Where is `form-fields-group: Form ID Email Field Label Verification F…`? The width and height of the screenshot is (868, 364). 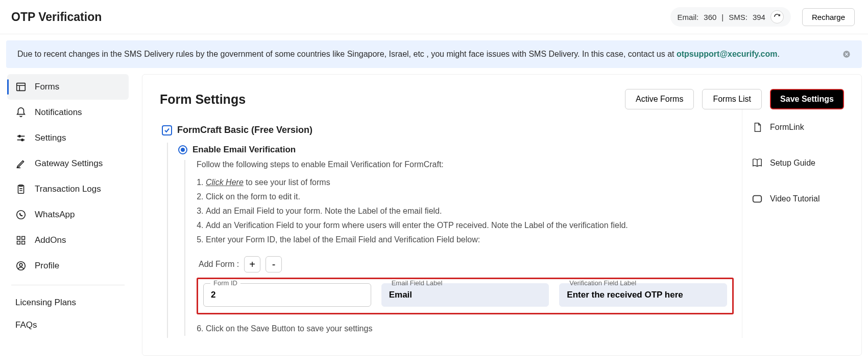
form-fields-group: Form ID Email Field Label Verification F… is located at coordinates (465, 296).